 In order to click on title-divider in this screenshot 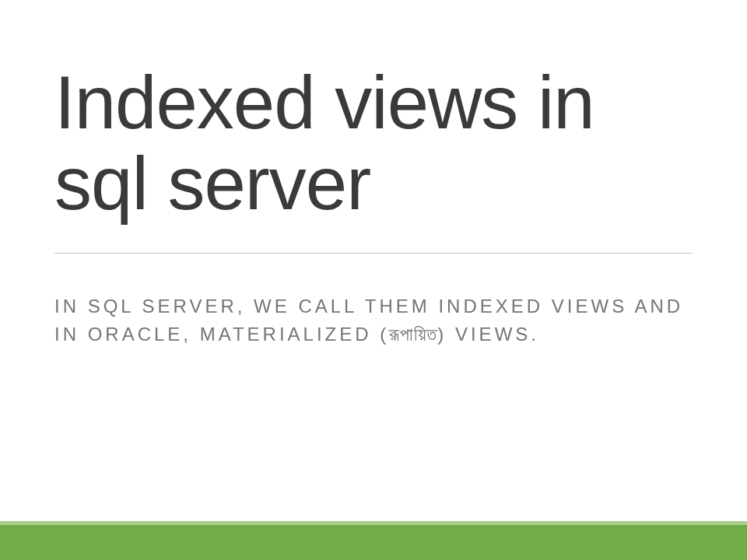, I will do `click(374, 254)`.